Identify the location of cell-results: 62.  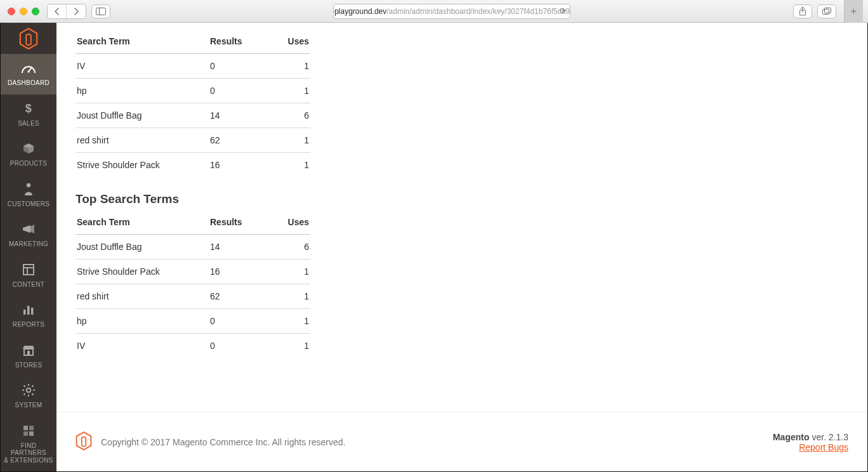
(237, 297).